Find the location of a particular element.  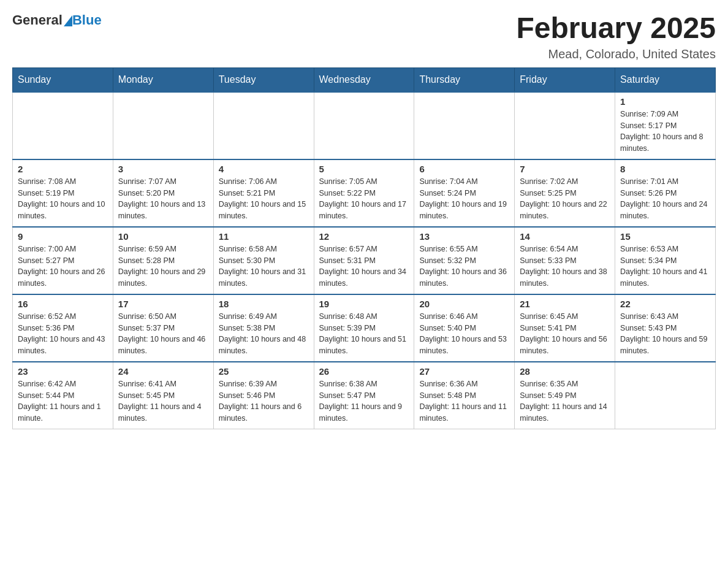

day-info: Sunrise: 6:38 AMSunset: 5:47 PMDaylight:… is located at coordinates (364, 401).